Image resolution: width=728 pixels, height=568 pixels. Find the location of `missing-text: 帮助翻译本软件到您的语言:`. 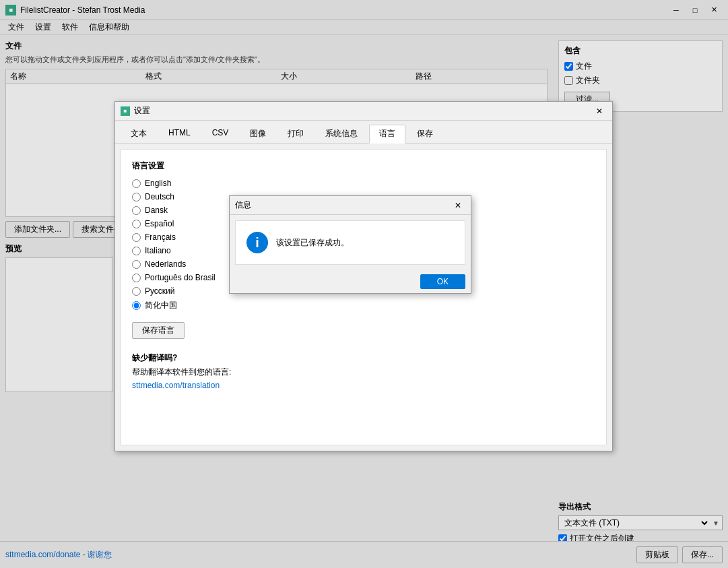

missing-text: 帮助翻译本软件到您的语言: is located at coordinates (364, 372).